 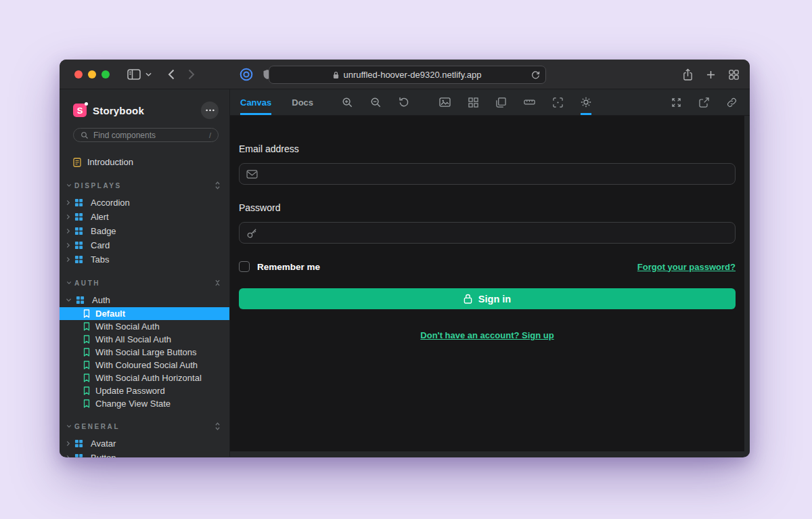 What do you see at coordinates (536, 74) in the screenshot?
I see `reload-icon` at bounding box center [536, 74].